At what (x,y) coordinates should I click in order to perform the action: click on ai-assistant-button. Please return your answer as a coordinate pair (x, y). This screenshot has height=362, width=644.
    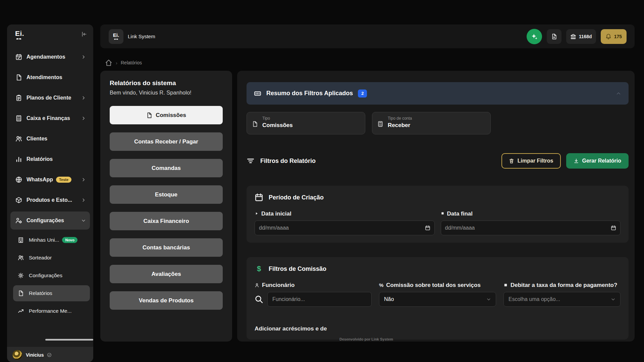
    Looking at the image, I should click on (534, 37).